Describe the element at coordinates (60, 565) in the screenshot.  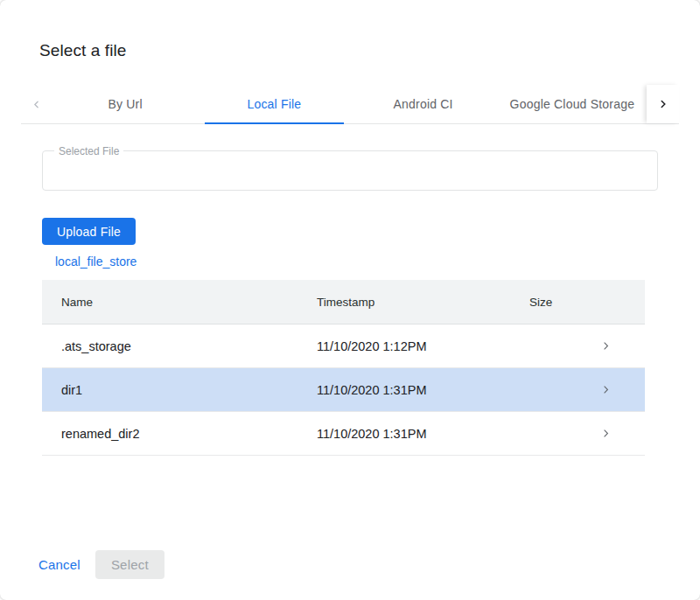
I see `cancel-button: Cancel` at that location.